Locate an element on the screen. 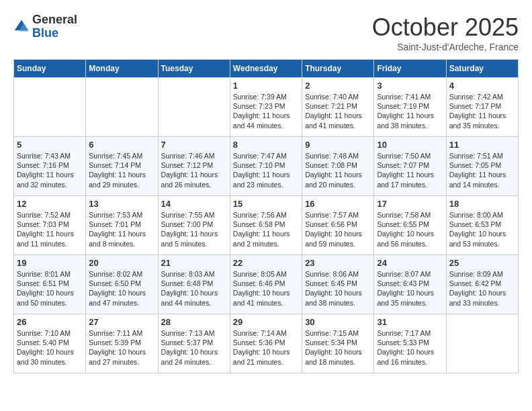 This screenshot has width=532, height=411. title-block: October 2025 Saint-Just-d'Ardeche, Franc… is located at coordinates (445, 33).